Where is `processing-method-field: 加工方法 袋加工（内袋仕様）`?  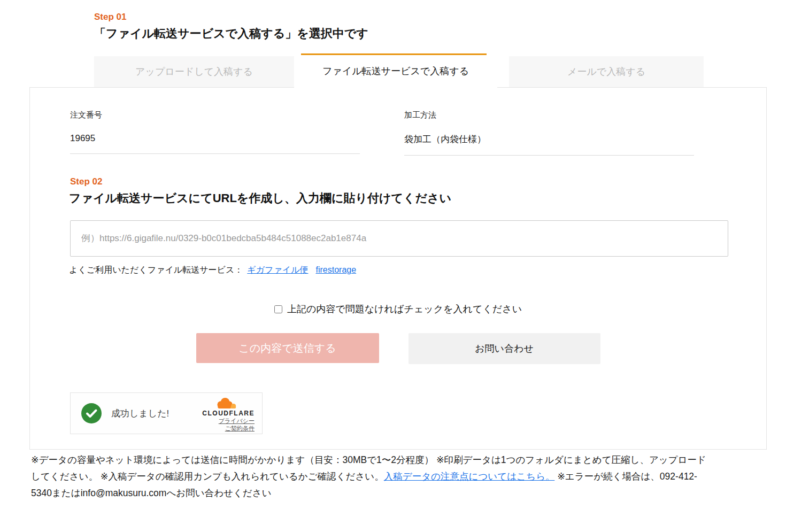 processing-method-field: 加工方法 袋加工（内袋仕様） is located at coordinates (549, 133).